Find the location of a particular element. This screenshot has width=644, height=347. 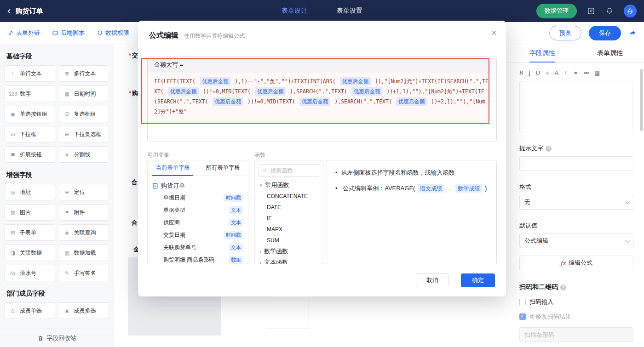

field-type-item: ▦ 日期时间 is located at coordinates (84, 94).